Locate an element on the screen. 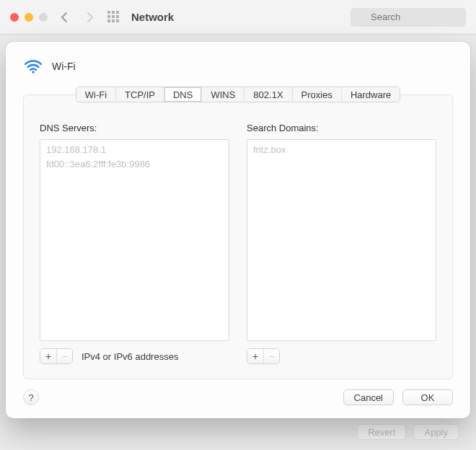 This screenshot has width=476, height=450. tab-tcpip: TCP/IP is located at coordinates (140, 94).